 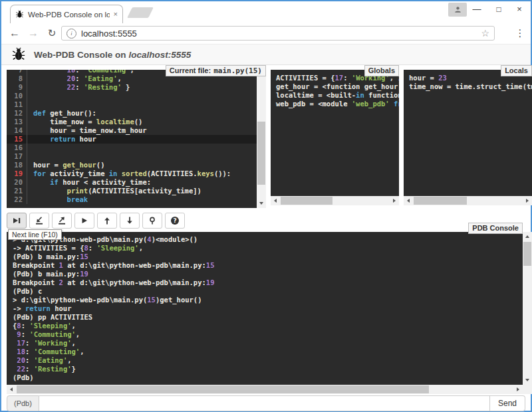 I want to click on token: hour =, so click(x=424, y=78).